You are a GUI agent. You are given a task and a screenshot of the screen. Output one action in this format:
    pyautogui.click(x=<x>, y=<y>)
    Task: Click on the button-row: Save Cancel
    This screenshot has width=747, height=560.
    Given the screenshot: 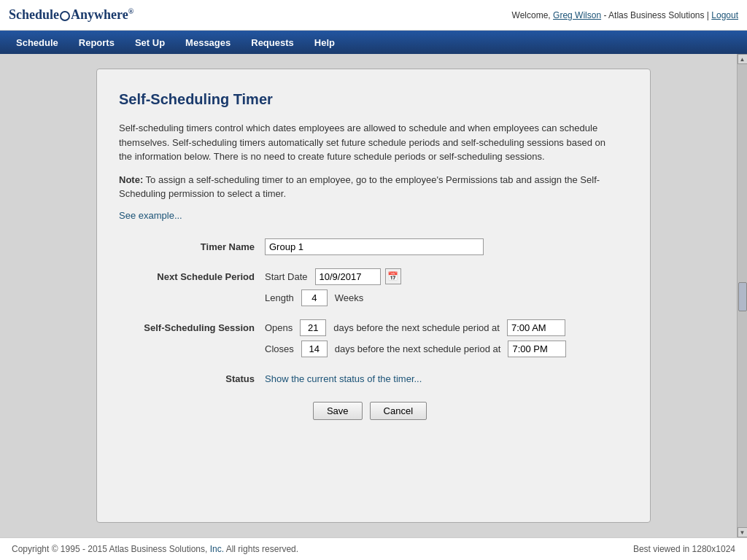 What is the action you would take?
    pyautogui.click(x=370, y=411)
    